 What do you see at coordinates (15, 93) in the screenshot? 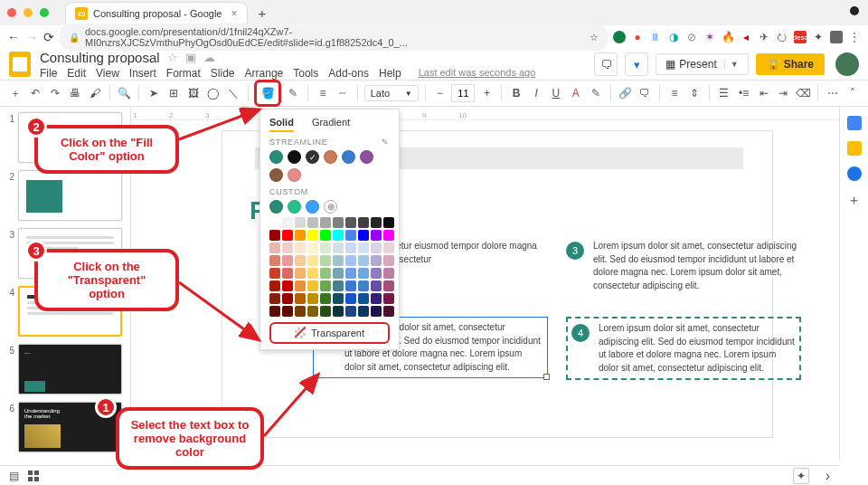
I see `new-slide-button: ＋` at bounding box center [15, 93].